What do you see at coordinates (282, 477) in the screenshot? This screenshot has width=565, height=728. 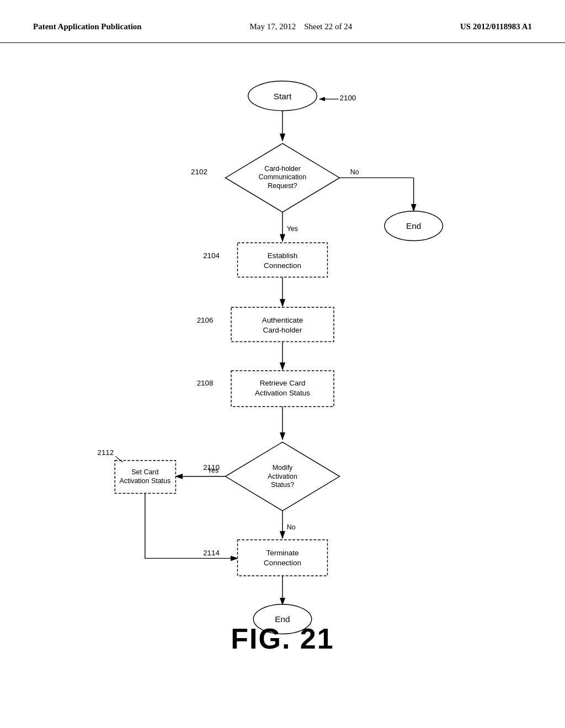 I see `decision2-line2: Activation` at bounding box center [282, 477].